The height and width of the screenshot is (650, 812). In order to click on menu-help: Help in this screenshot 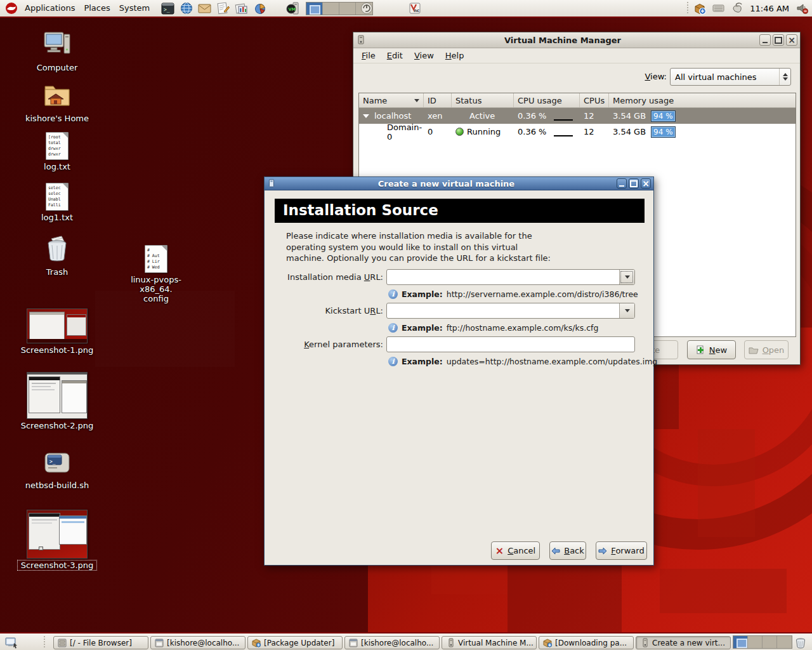, I will do `click(455, 56)`.